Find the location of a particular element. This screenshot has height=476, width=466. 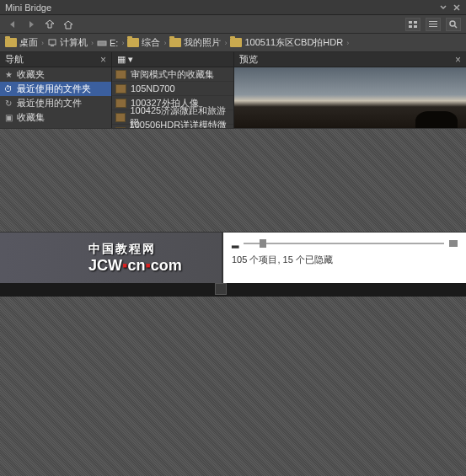

slider-max-icon is located at coordinates (453, 243).